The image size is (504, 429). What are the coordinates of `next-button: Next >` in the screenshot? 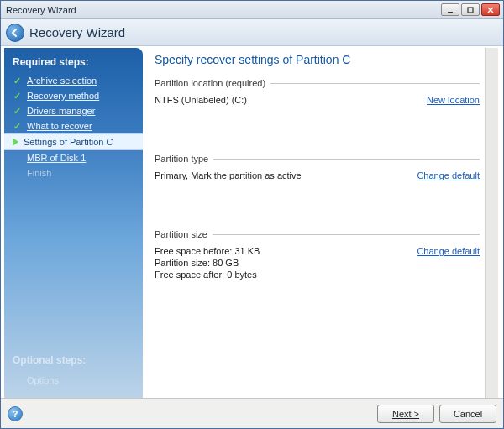 It's located at (406, 414).